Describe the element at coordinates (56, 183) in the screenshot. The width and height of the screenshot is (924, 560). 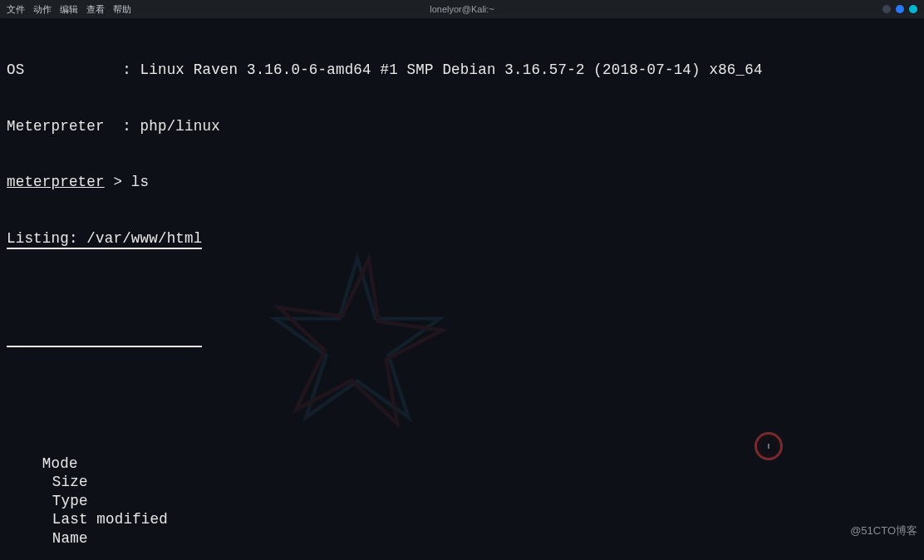
I see `prompt-name: meterpreter` at that location.